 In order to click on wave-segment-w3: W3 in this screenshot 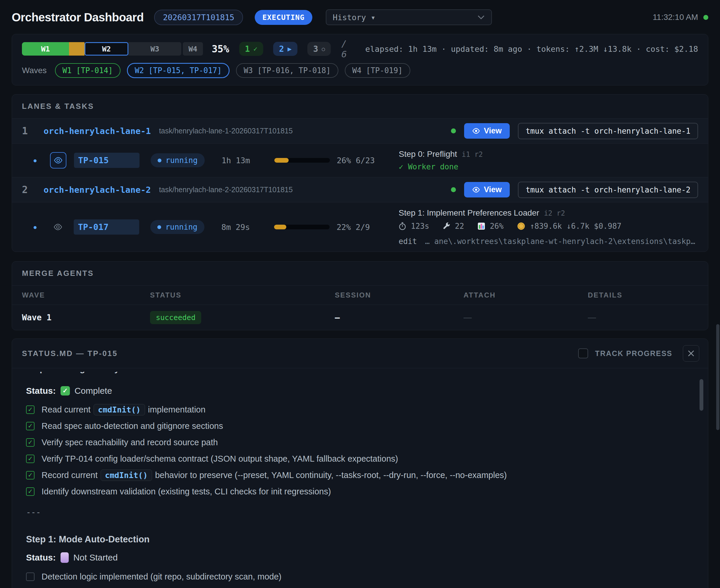, I will do `click(155, 49)`.